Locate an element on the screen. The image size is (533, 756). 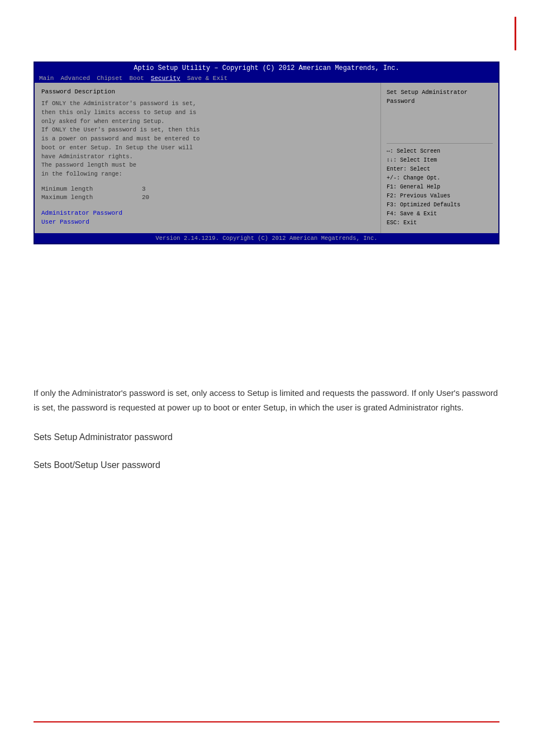
key-f2-previous: F2: Previous Values is located at coordinates (440, 196).